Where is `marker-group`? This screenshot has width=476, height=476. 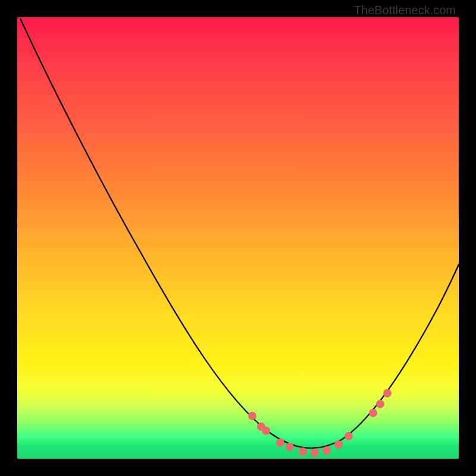
marker-group is located at coordinates (320, 423).